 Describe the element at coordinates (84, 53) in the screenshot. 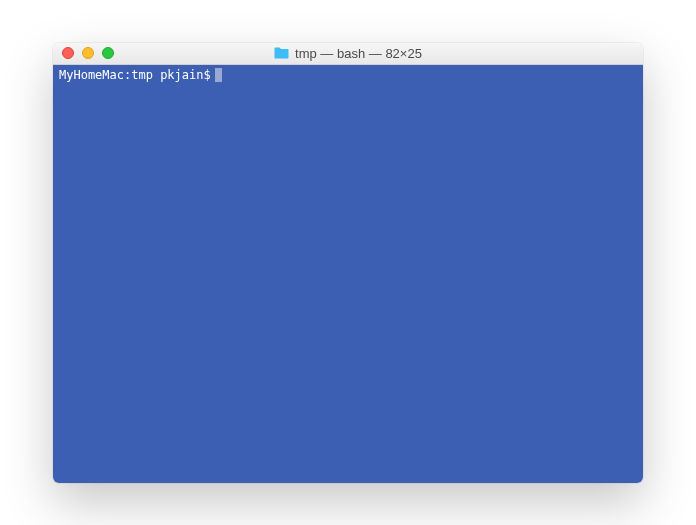

I see `window-controls` at that location.